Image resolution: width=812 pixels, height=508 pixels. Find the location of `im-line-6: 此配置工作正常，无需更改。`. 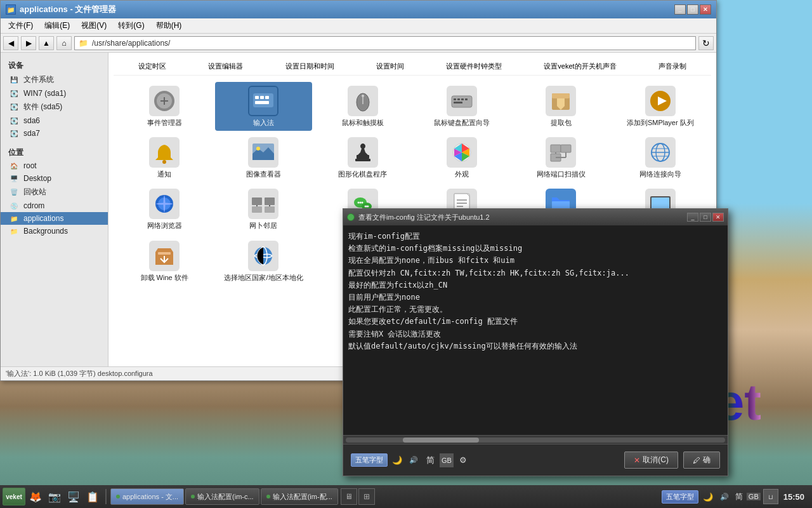

im-line-6: 此配置工作正常，无需更改。 is located at coordinates (535, 310).